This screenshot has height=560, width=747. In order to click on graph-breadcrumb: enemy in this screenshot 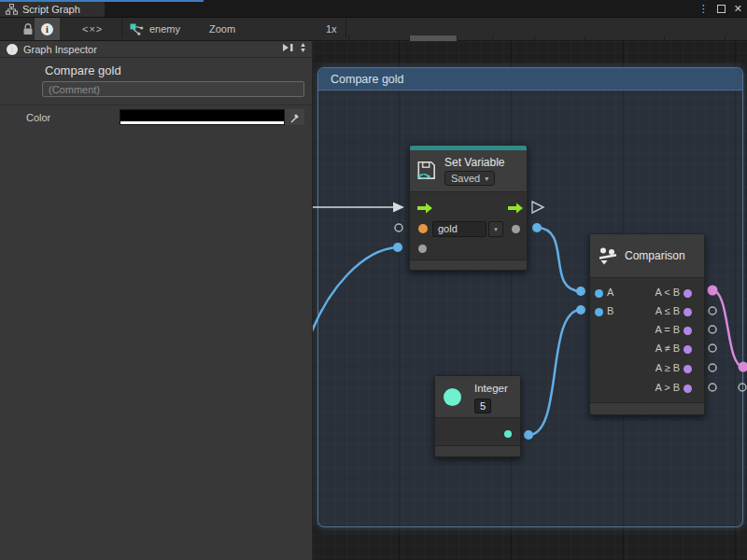, I will do `click(155, 29)`.